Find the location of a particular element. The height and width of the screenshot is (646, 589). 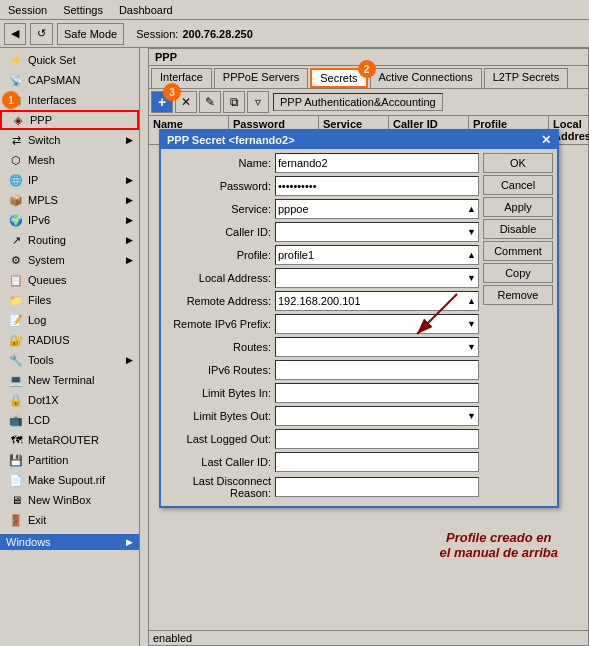

select-remoteaddress: 192.168.200.101 ▲ is located at coordinates (377, 301).